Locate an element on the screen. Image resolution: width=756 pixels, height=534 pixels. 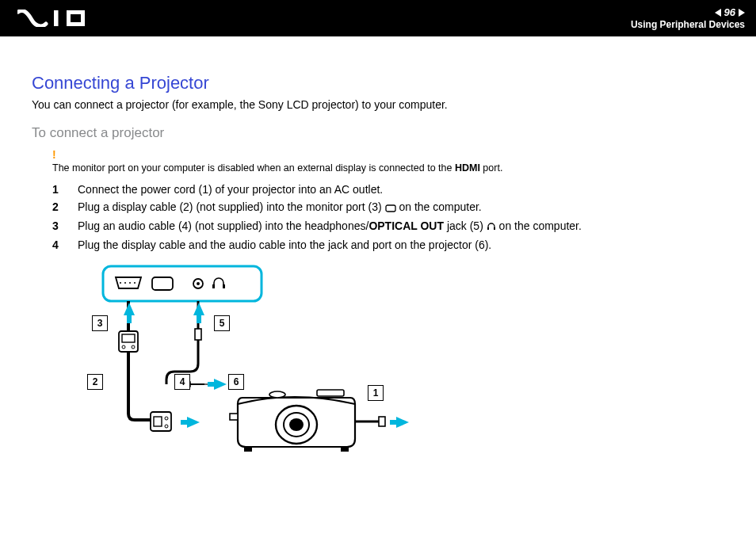
callout-5: 5 is located at coordinates (222, 323).